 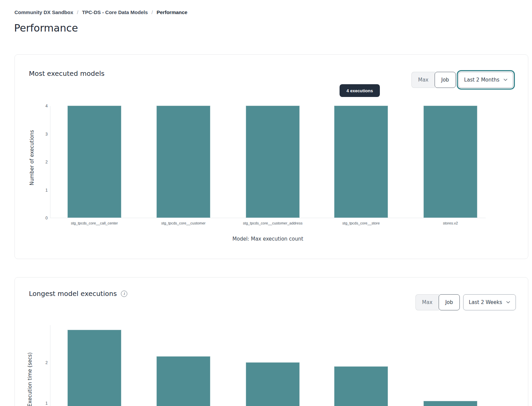 I want to click on card-title-most-executed: Most executed models, so click(x=66, y=73).